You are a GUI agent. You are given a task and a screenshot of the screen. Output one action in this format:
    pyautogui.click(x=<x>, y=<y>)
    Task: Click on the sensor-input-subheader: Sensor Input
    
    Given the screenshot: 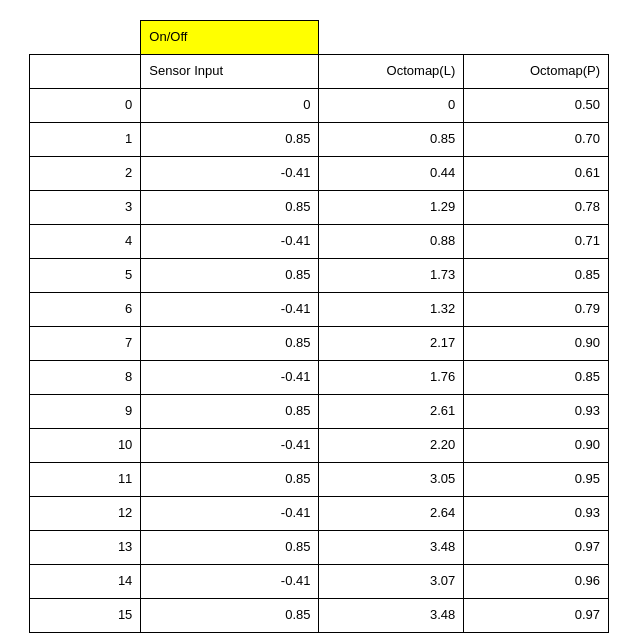 What is the action you would take?
    pyautogui.click(x=230, y=72)
    